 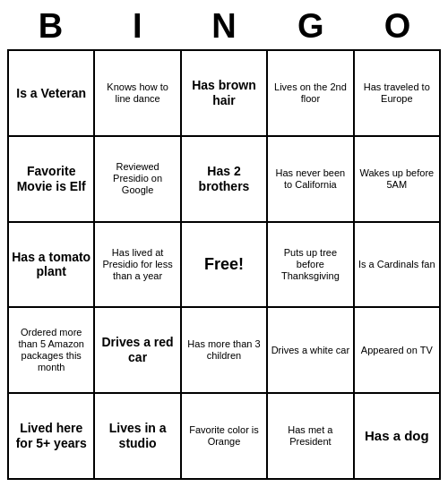 I want to click on bingo-cell-7: Has 2 brothers, so click(x=225, y=180).